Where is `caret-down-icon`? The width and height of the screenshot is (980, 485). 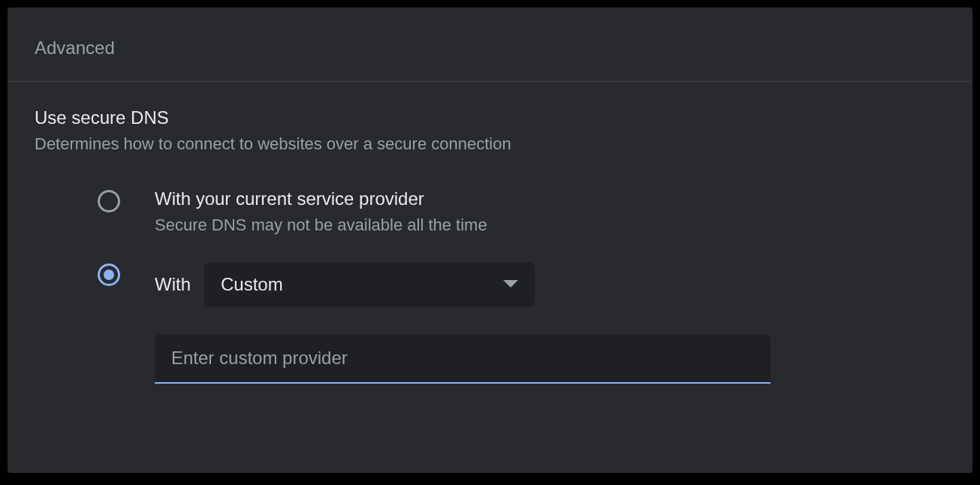
caret-down-icon is located at coordinates (511, 285).